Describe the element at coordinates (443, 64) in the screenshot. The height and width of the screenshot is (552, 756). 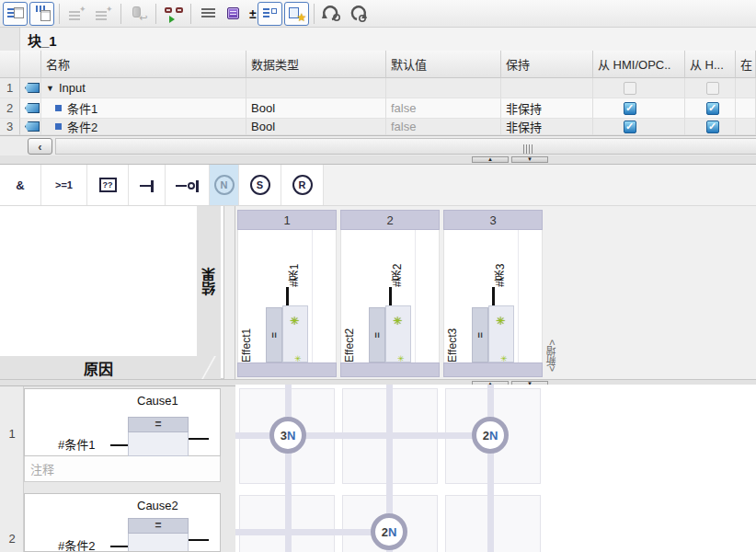
I see `header-default: 默认值` at that location.